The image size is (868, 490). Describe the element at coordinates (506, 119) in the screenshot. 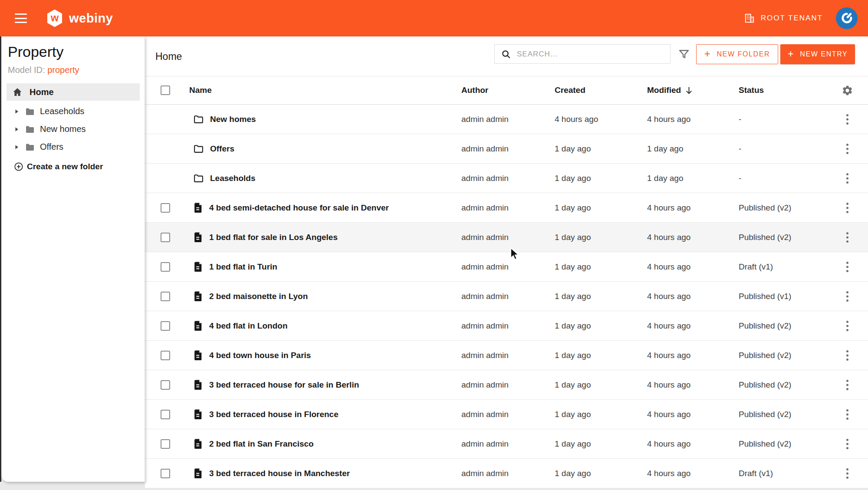

I see `table-row: New homesadmin admin4 hours ago4 hours a…` at that location.